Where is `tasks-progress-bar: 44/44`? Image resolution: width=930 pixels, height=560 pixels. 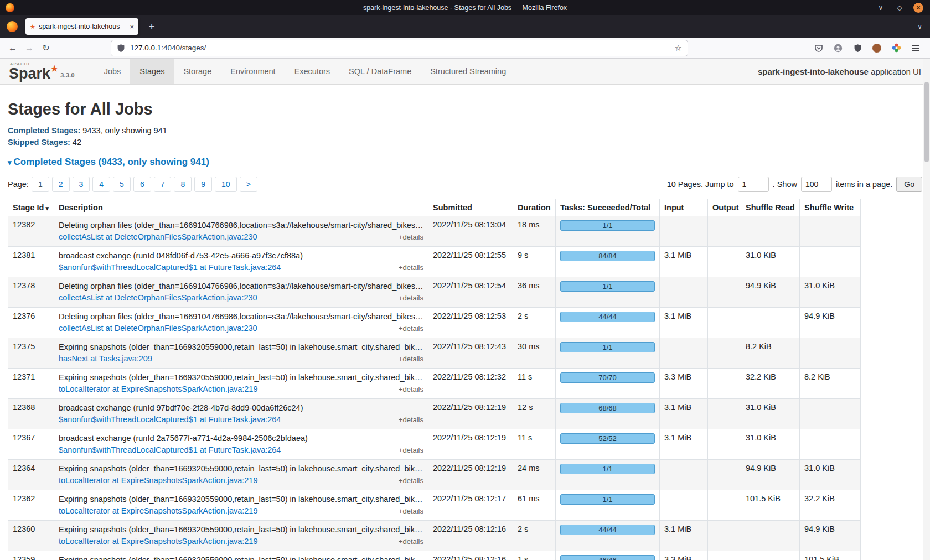 tasks-progress-bar: 44/44 is located at coordinates (608, 317).